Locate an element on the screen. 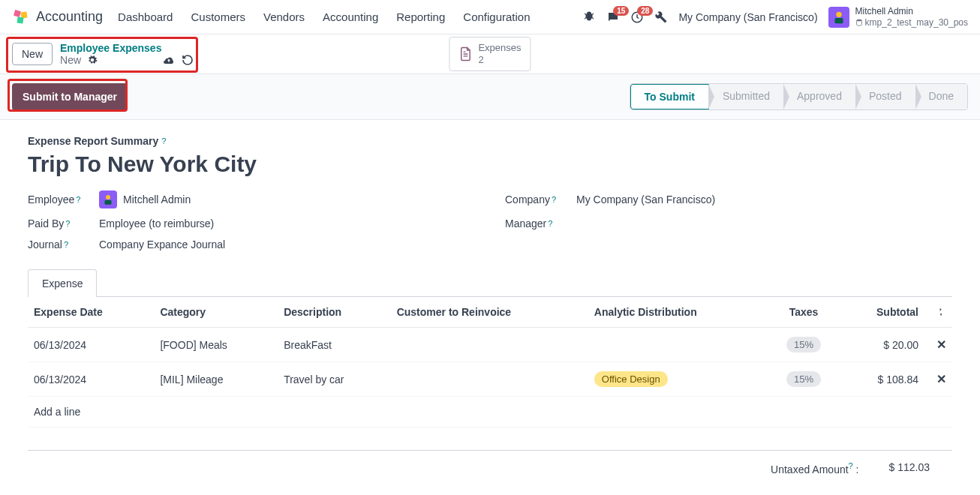  field-paid-by: Paid By? Employee (to reimburse) is located at coordinates (251, 224).